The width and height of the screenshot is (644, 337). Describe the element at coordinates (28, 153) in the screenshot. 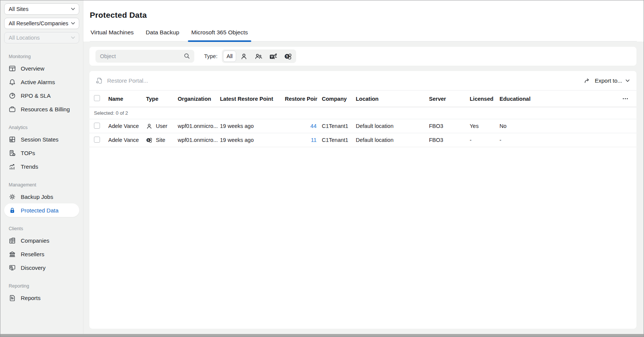

I see `sidebar-item-label: TOPs` at that location.